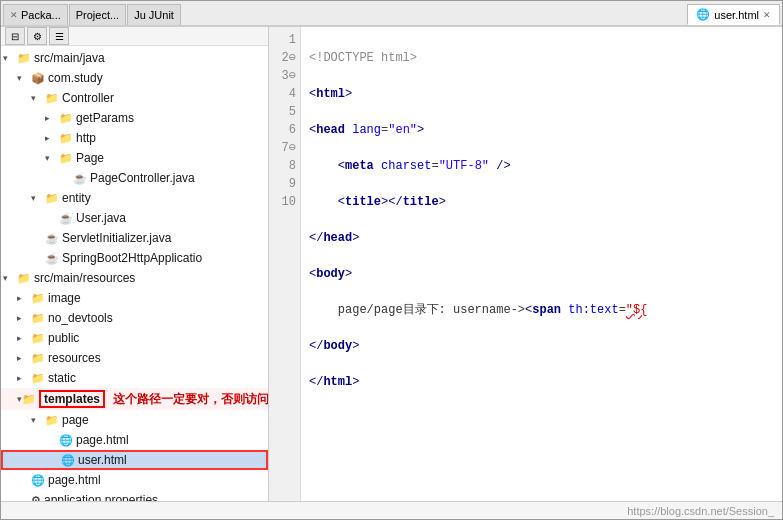 The image size is (783, 520). Describe the element at coordinates (736, 15) in the screenshot. I see `tab-label-user-html: user.html` at that location.